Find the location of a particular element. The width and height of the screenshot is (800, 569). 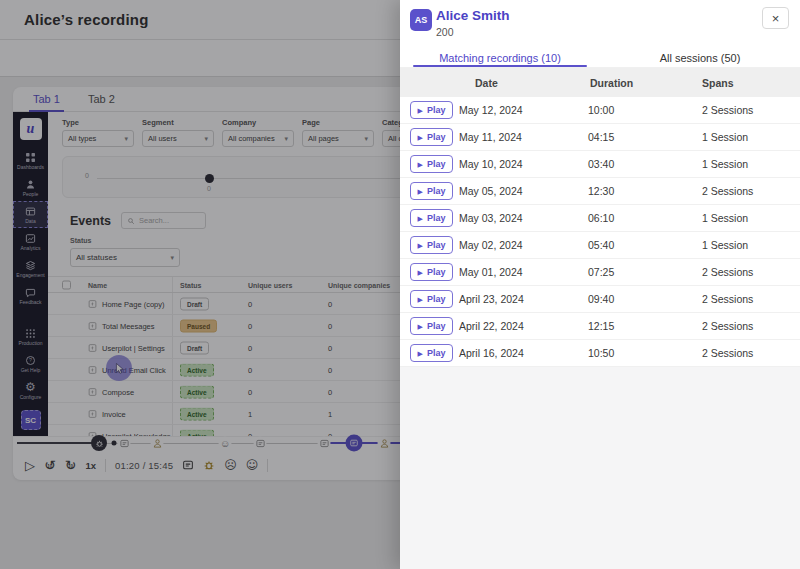

panel-header: AS Alice Smith 200 × is located at coordinates (600, 24).